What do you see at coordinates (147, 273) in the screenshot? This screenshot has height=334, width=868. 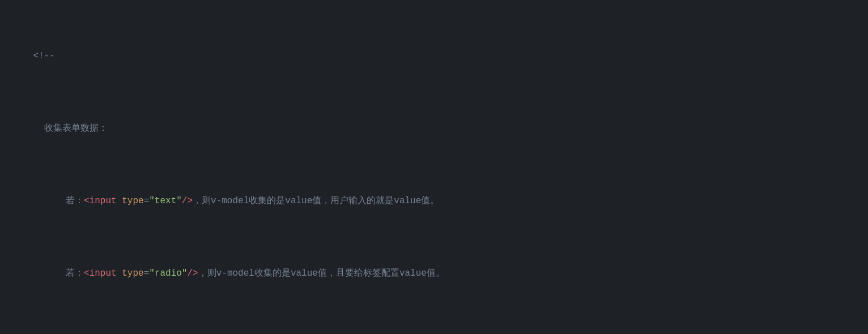 I see `eq2: =` at bounding box center [147, 273].